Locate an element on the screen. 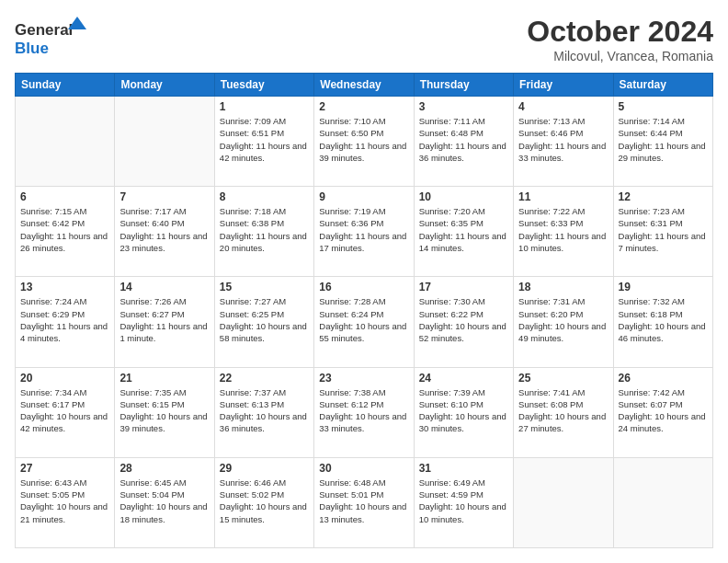 The height and width of the screenshot is (563, 728). logo: General Blue is located at coordinates (51, 37).